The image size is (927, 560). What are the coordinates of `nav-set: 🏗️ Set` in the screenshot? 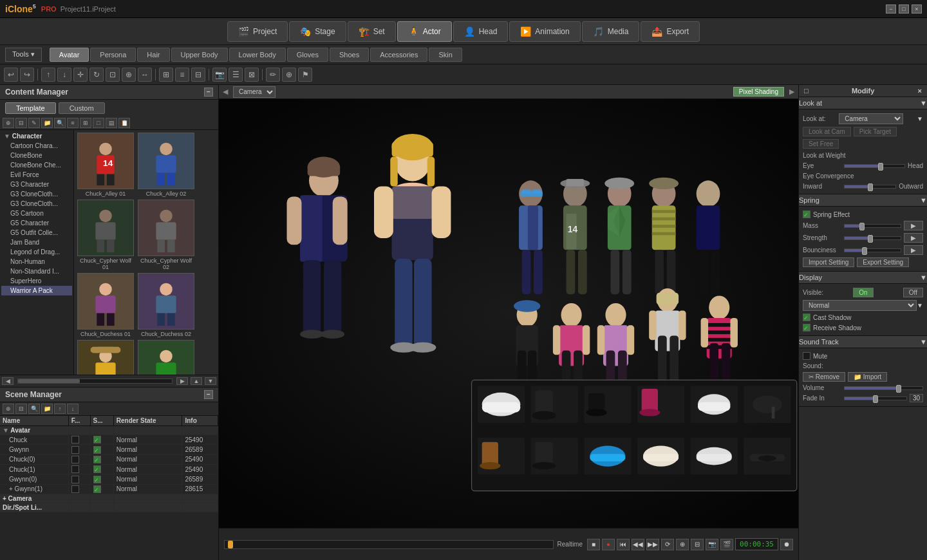 It's located at (372, 32).